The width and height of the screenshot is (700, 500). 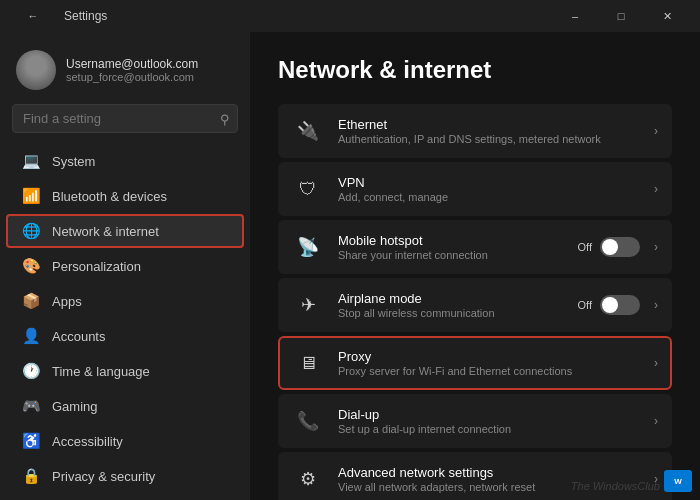 What do you see at coordinates (308, 131) in the screenshot?
I see `item-icon-ethernet: 🔌` at bounding box center [308, 131].